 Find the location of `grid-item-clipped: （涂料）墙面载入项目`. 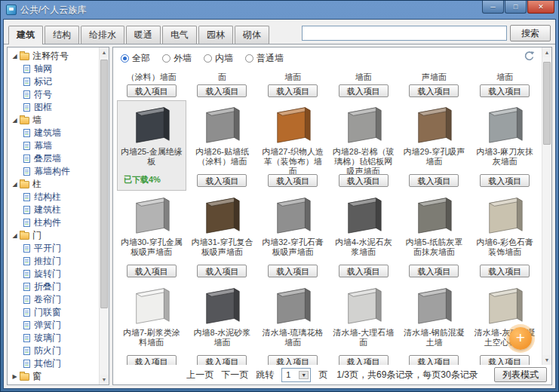

grid-item-clipped: （涂料）墙面载入项目 is located at coordinates (152, 84).